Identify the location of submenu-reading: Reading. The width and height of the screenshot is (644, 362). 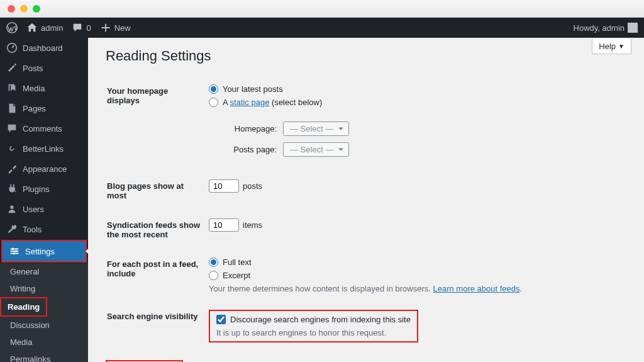
(24, 307).